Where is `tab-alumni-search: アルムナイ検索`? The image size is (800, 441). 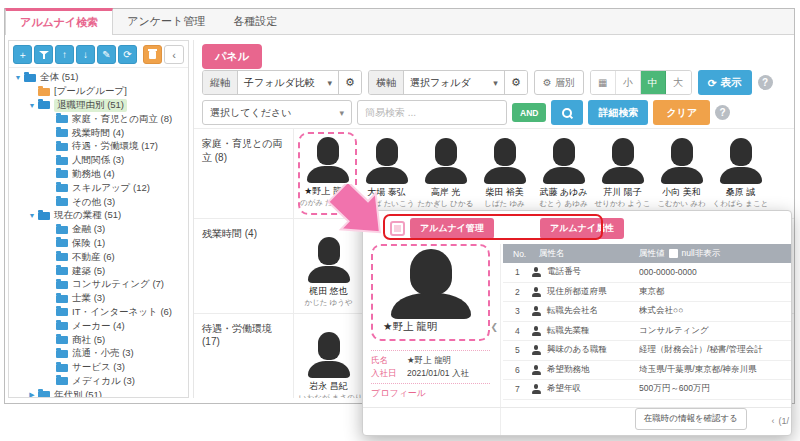
tab-alumni-search: アルムナイ検索 is located at coordinates (59, 22).